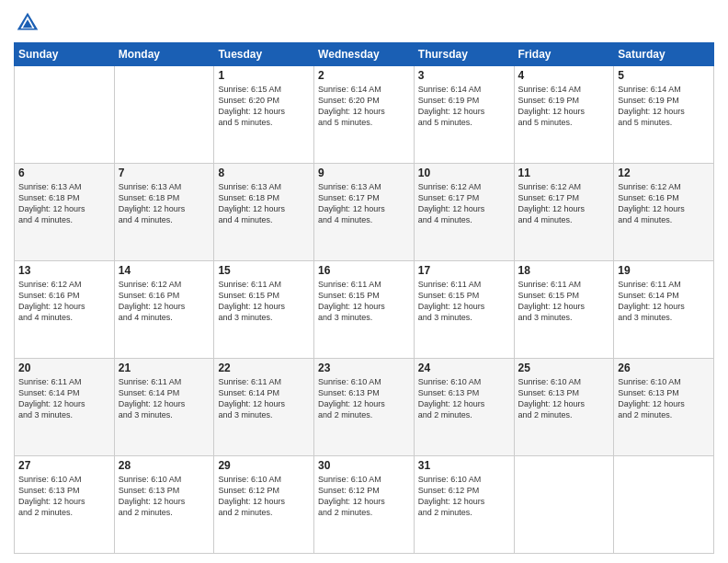 This screenshot has height=563, width=728. I want to click on col-monday: Monday, so click(164, 55).